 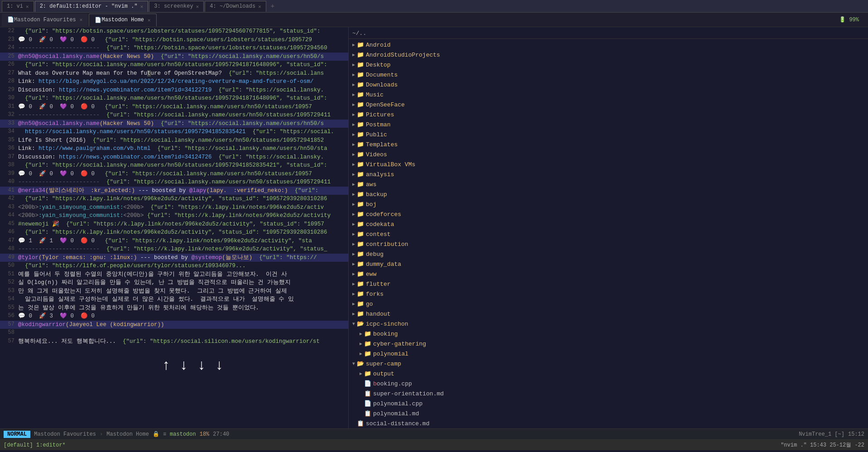 What do you see at coordinates (609, 264) in the screenshot?
I see `tree-dummy-data: ▶ 📁 dummy_data` at bounding box center [609, 264].